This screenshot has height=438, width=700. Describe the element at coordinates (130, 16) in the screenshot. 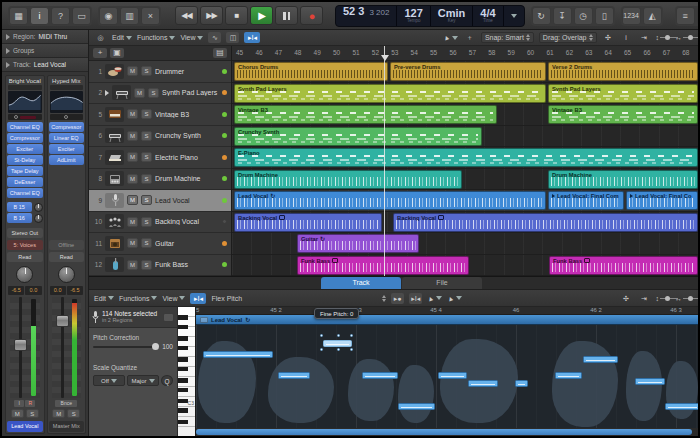

I see `mixer-button: ▥` at that location.